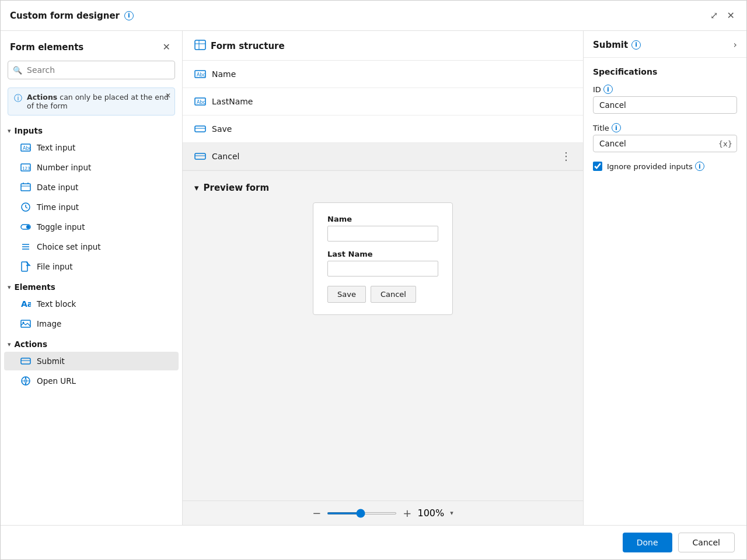 This screenshot has width=747, height=560. I want to click on section-inputs-header: ▾ Inputs, so click(91, 129).